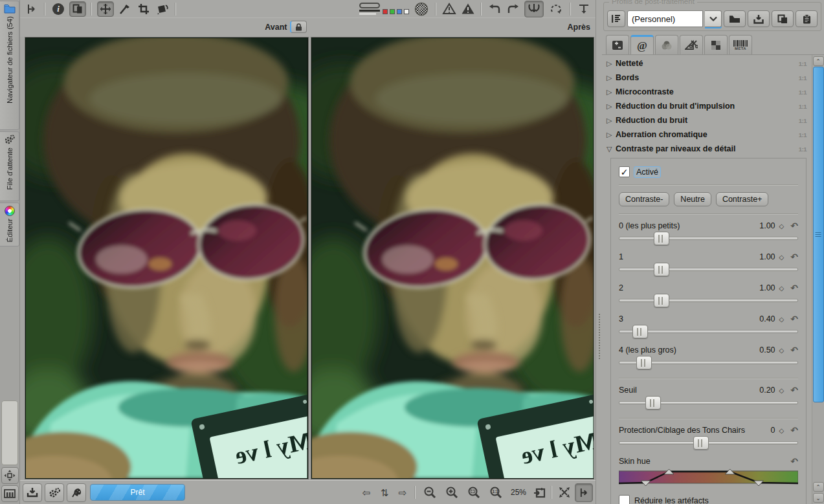  I want to click on folder-open-icon, so click(735, 19).